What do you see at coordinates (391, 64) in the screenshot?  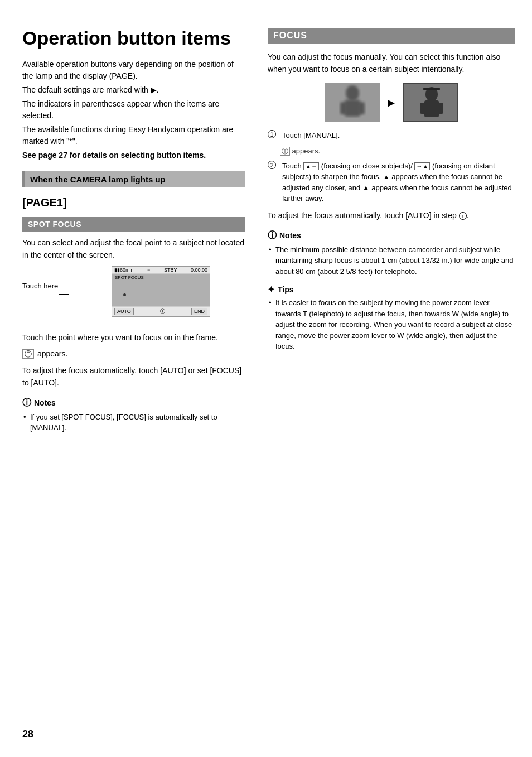 I see `focus-intro: You can adjust the focus manually. You c…` at bounding box center [391, 64].